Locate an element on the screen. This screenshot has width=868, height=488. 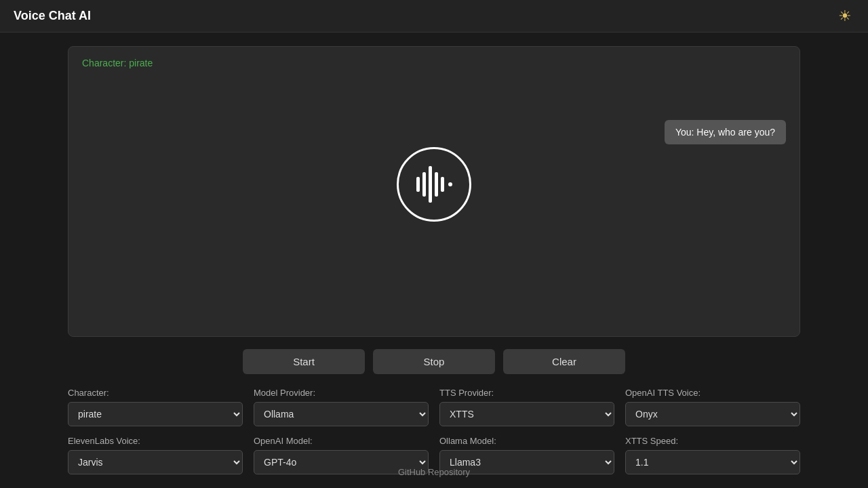
github-link: GitHub Repository is located at coordinates (434, 472).